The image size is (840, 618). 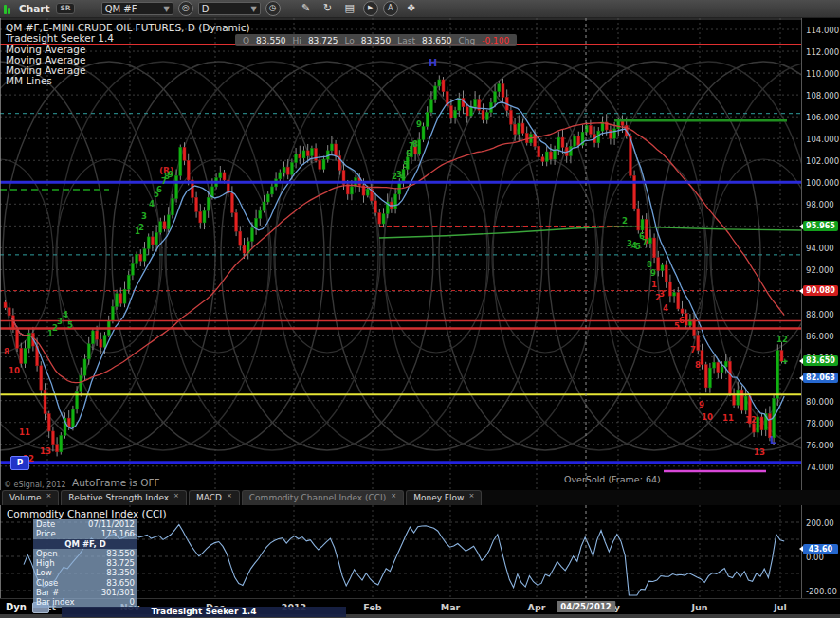 I want to click on refresh-icon: ↻, so click(x=328, y=9).